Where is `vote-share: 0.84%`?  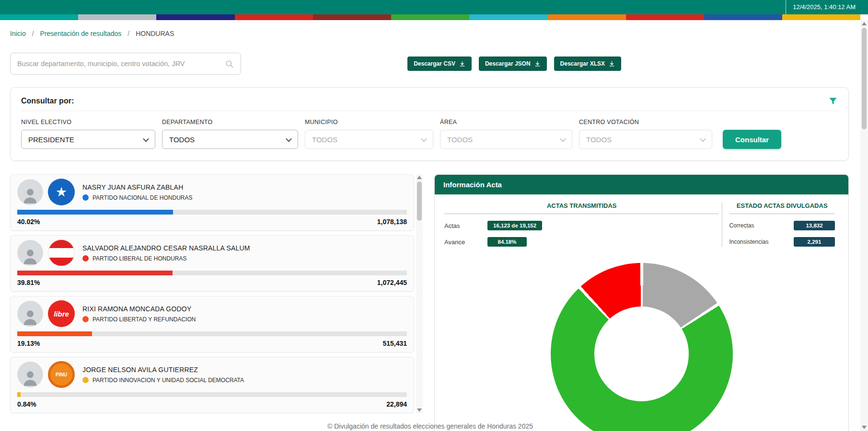
vote-share: 0.84% is located at coordinates (27, 404).